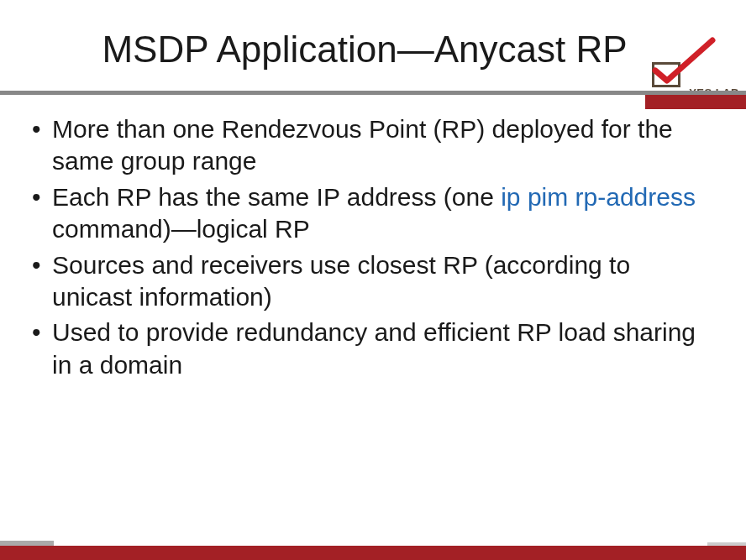 This screenshot has width=746, height=560. Describe the element at coordinates (373, 552) in the screenshot. I see `footer-bar` at that location.